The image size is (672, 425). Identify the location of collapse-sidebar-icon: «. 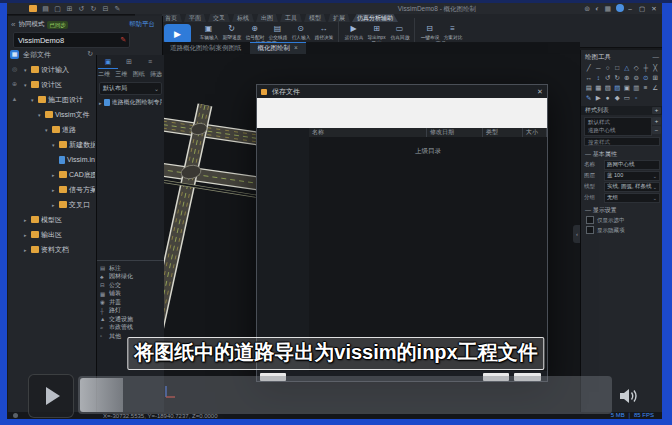
(13, 24).